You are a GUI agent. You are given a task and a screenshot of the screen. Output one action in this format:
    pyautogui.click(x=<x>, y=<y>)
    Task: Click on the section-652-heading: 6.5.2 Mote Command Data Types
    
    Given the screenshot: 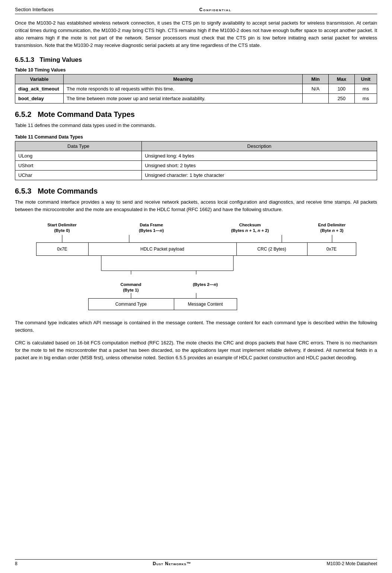 What is the action you would take?
    pyautogui.click(x=196, y=115)
    